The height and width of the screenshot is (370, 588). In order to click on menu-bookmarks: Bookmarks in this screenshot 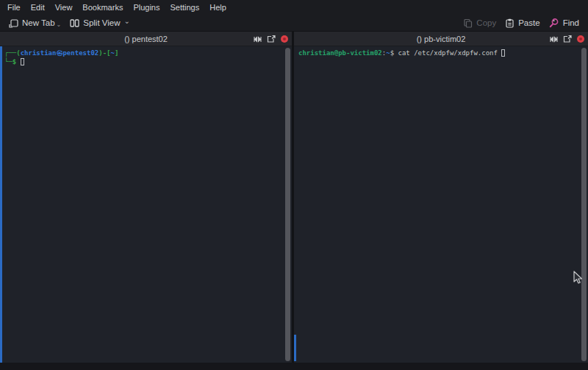, I will do `click(103, 7)`.